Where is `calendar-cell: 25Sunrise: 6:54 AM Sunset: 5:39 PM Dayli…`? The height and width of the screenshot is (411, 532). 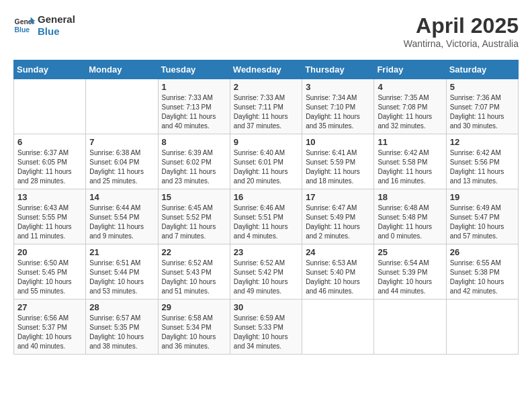 calendar-cell: 25Sunrise: 6:54 AM Sunset: 5:39 PM Dayli… is located at coordinates (410, 272).